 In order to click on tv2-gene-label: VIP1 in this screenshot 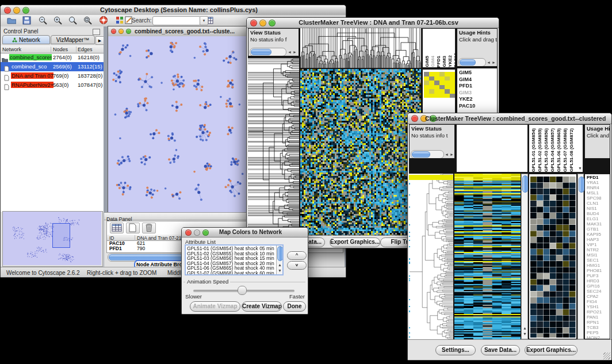, I will do `click(598, 245)`.